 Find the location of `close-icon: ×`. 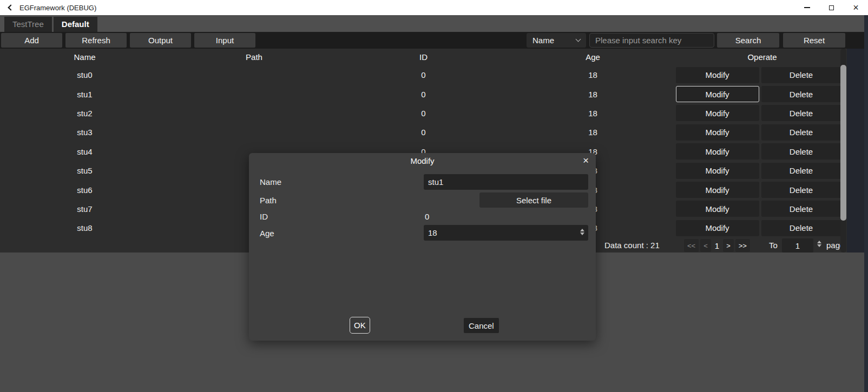

close-icon: × is located at coordinates (856, 8).